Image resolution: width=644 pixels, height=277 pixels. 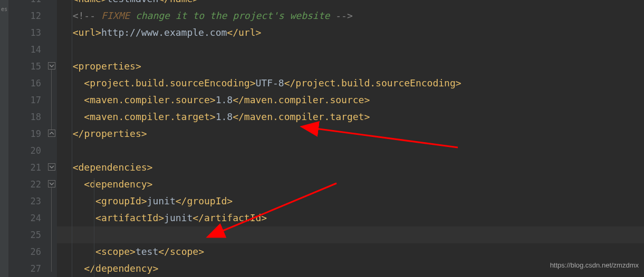 What do you see at coordinates (25, 167) in the screenshot?
I see `line-number: 21` at bounding box center [25, 167].